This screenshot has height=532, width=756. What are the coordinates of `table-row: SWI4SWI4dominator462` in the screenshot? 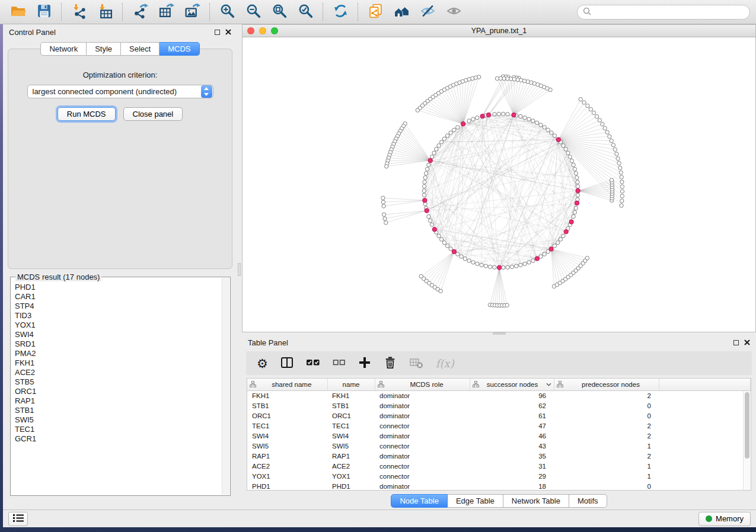 It's located at (499, 436).